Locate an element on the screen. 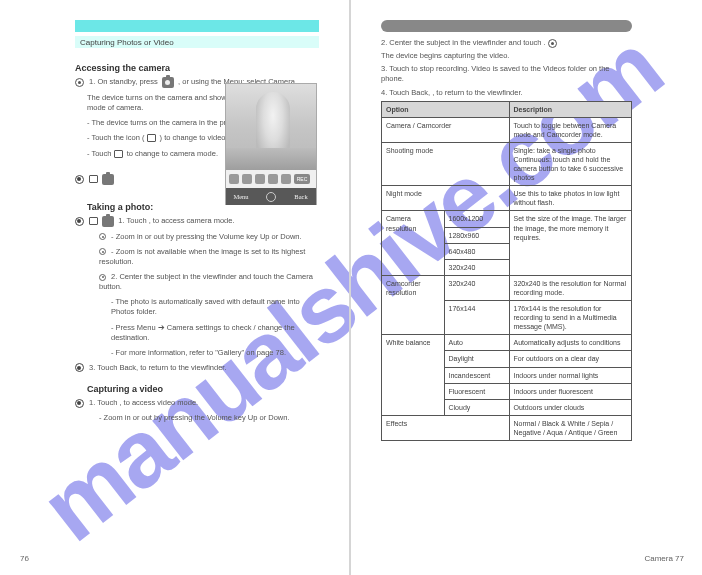 This screenshot has width=702, height=575. cell: Camera / Camcorder is located at coordinates (446, 130).